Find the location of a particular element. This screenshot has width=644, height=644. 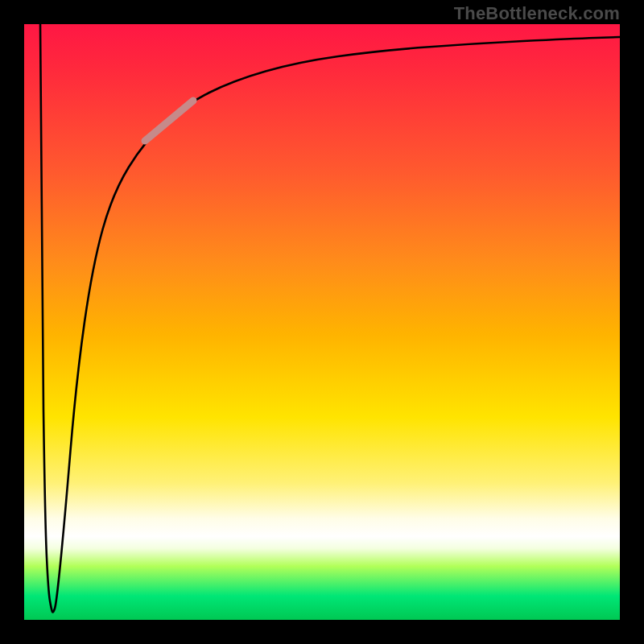

highlight-segment is located at coordinates (169, 121).